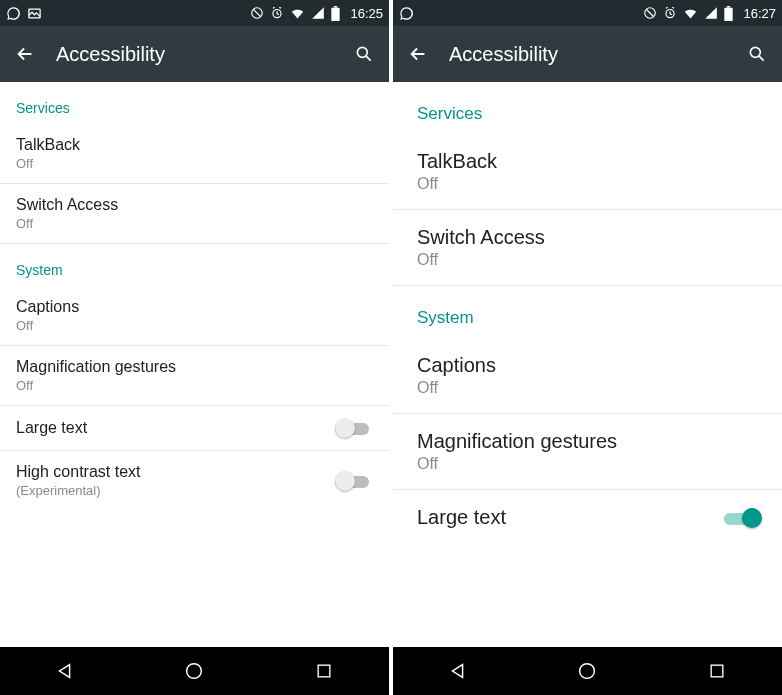 The image size is (782, 695). I want to click on status-bar: 16:27, so click(588, 13).